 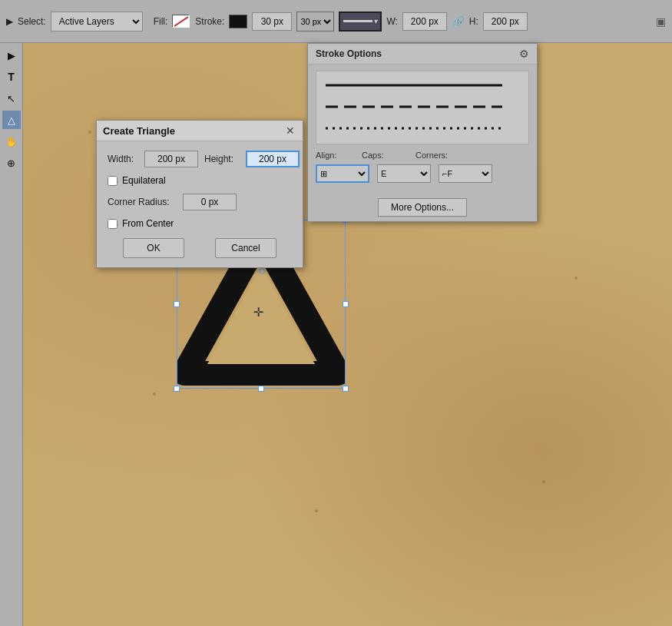 What do you see at coordinates (9, 22) in the screenshot?
I see `toolbar-arrow-icon: ▶` at bounding box center [9, 22].